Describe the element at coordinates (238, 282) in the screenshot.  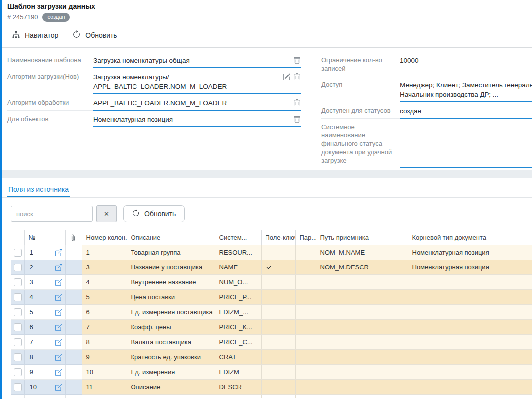
I see `cell-system-name: NUM_O...` at that location.